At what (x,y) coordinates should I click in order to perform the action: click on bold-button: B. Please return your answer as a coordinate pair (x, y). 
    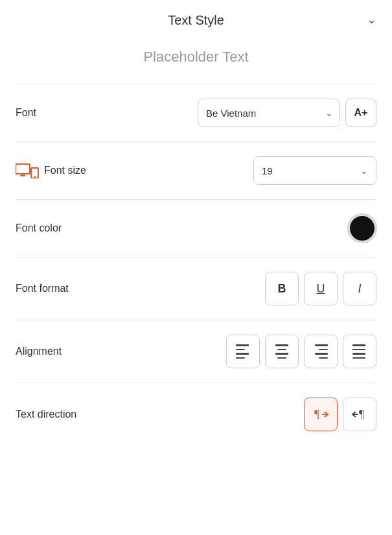
    Looking at the image, I should click on (282, 289).